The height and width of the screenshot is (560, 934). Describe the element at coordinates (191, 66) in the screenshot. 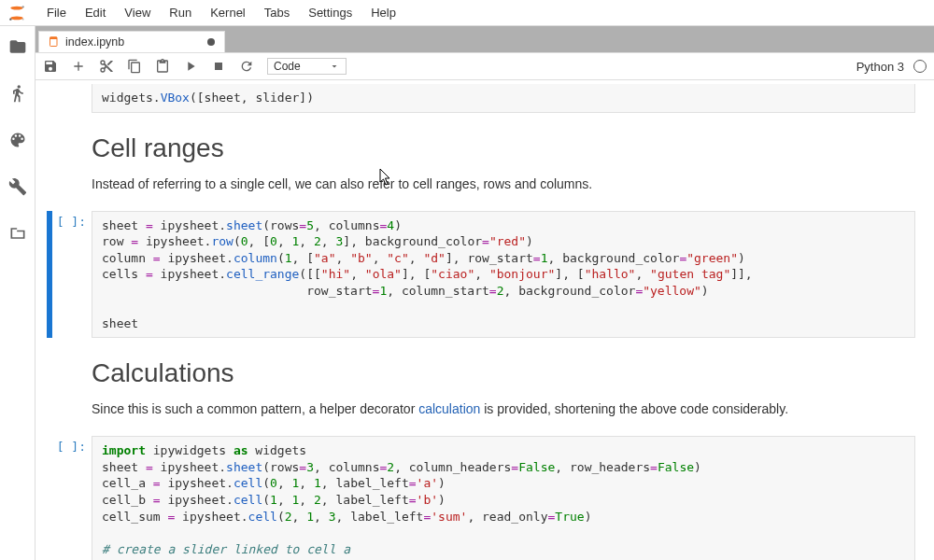

I see `run-icon` at that location.